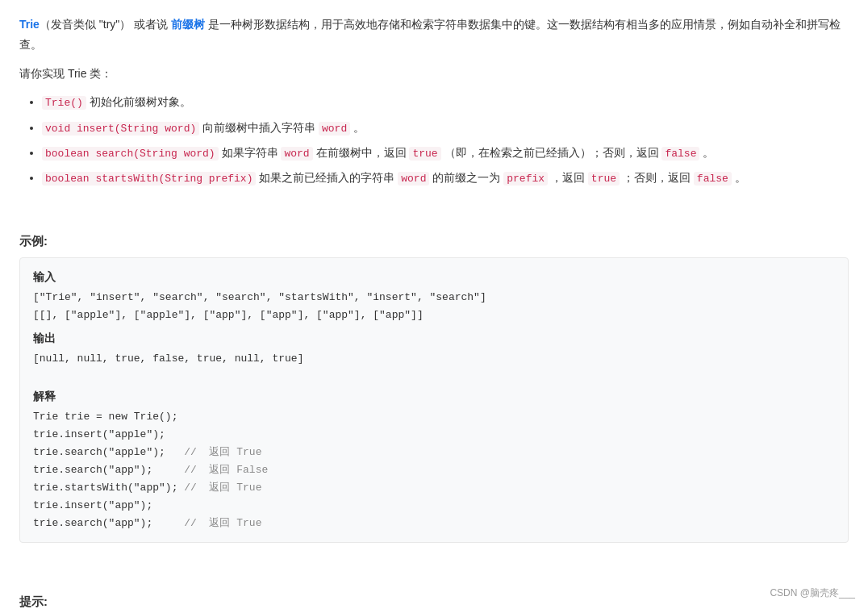  Describe the element at coordinates (658, 177) in the screenshot. I see `startswith-desc4: ；否则，返回` at that location.